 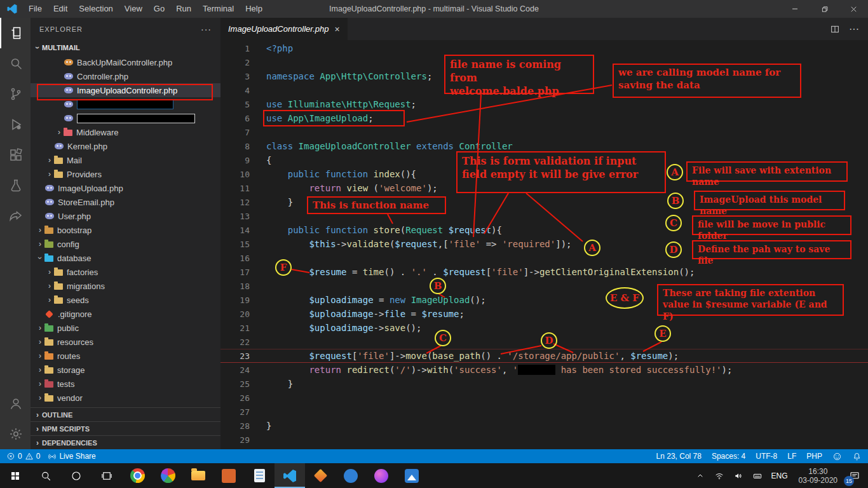 What do you see at coordinates (126, 146) in the screenshot?
I see `tree-item-kernel-php: Kernel.php` at bounding box center [126, 146].